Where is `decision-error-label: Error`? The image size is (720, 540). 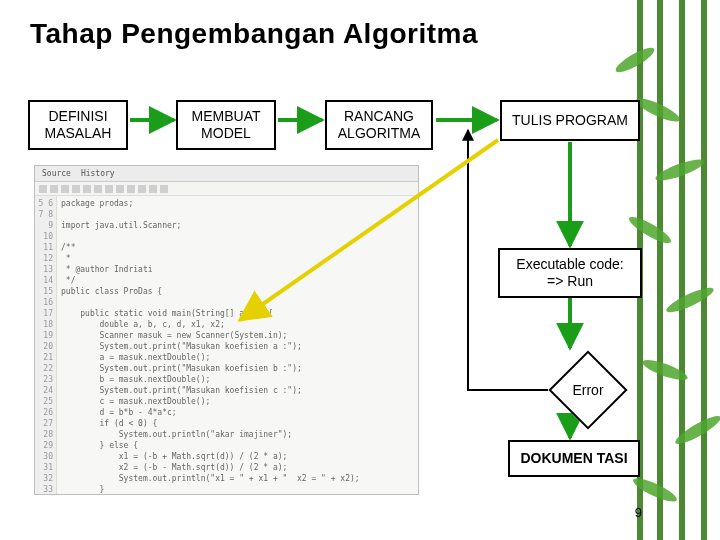
decision-error-label: Error is located at coordinates (588, 390).